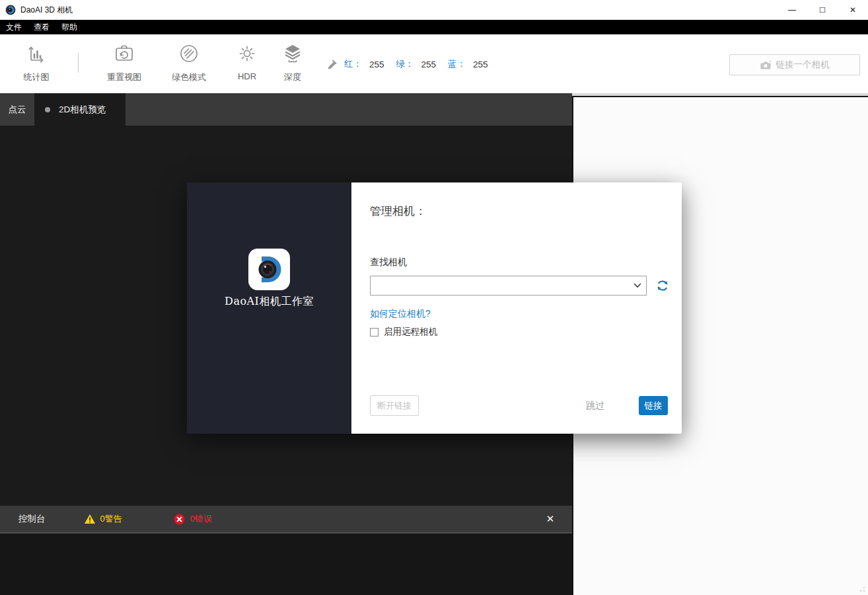  What do you see at coordinates (270, 270) in the screenshot?
I see `daoai-logo-icon` at bounding box center [270, 270].